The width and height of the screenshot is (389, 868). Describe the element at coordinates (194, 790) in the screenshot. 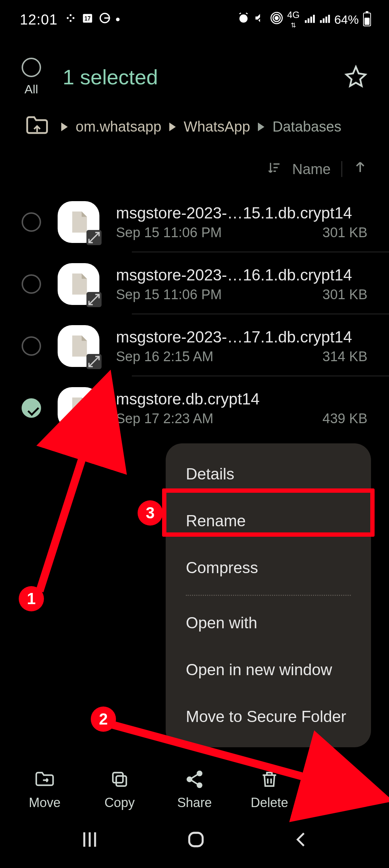

I see `action-share: Share` at that location.